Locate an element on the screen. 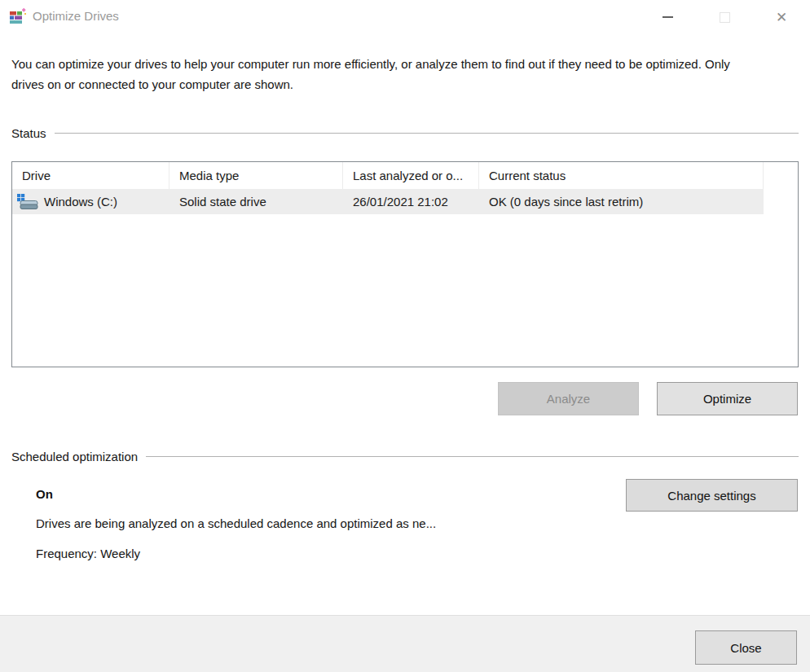  schedule-state: On is located at coordinates (44, 494).